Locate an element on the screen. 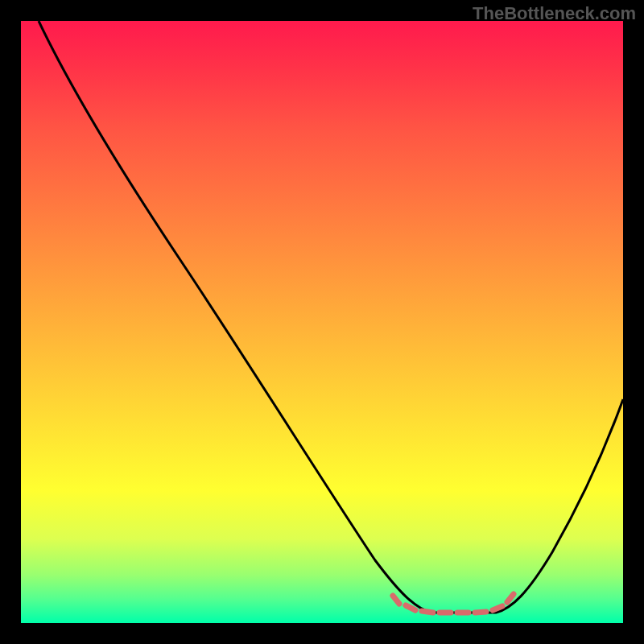 This screenshot has height=644, width=644. watermark-text: TheBottleneck.com is located at coordinates (554, 14).